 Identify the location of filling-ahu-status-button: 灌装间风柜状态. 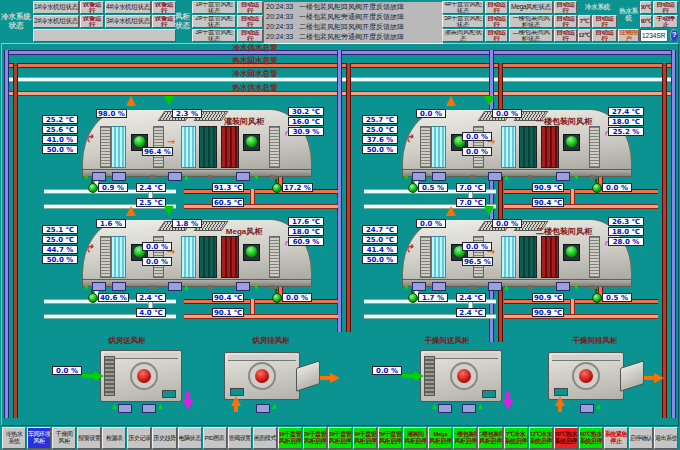
(463, 36).